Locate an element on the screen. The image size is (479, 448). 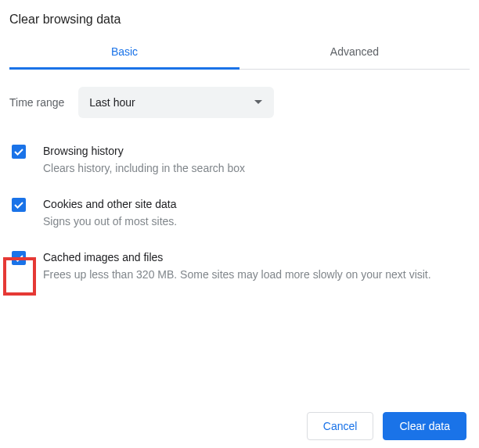
time-range-value: Last hour is located at coordinates (112, 102).